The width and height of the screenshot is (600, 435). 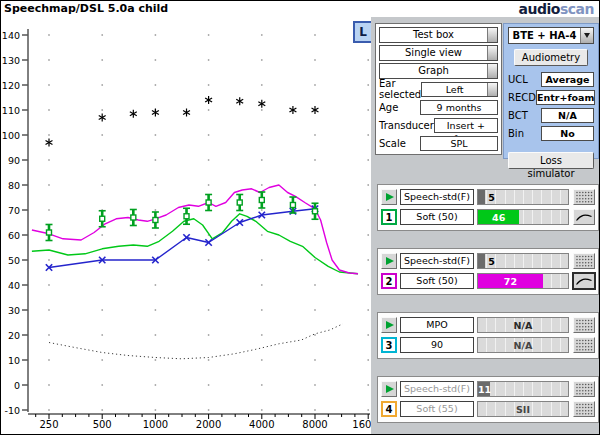 I want to click on stimulus-select: MPO, so click(x=437, y=325).